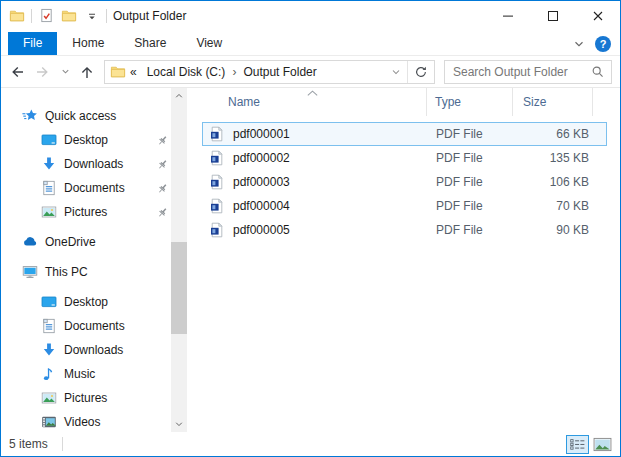 This screenshot has height=457, width=621. I want to click on status-separator, so click(62, 444).